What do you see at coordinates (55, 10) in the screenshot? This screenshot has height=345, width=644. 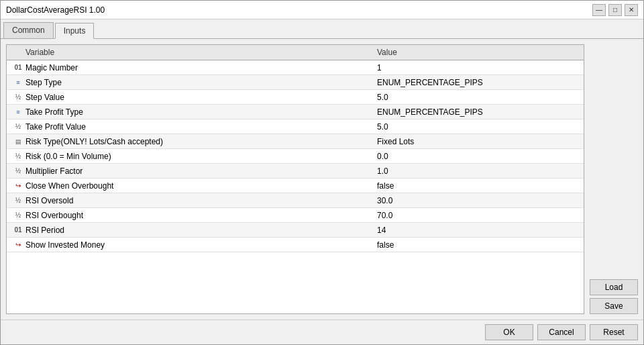 I see `window-title: DollarCostAverageRSI 1.00` at bounding box center [55, 10].